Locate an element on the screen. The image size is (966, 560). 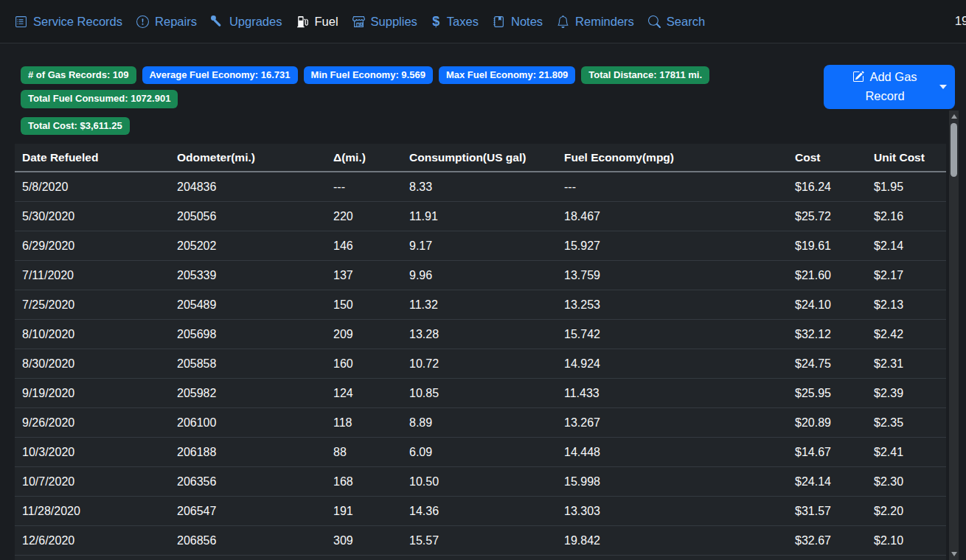
table-row: 8/10/202020569820913.2815.742$32.12$2.42 is located at coordinates (481, 334).